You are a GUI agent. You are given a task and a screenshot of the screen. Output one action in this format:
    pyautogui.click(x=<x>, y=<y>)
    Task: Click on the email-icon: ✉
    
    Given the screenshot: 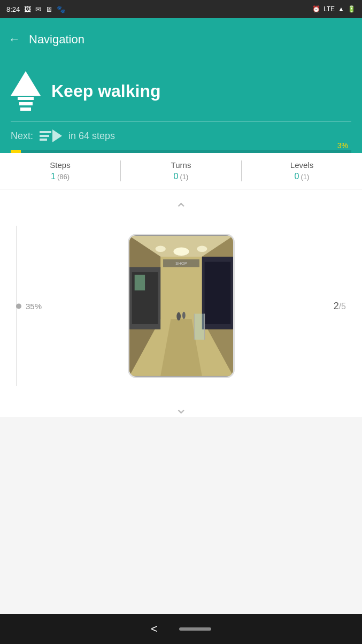 What is the action you would take?
    pyautogui.click(x=38, y=10)
    